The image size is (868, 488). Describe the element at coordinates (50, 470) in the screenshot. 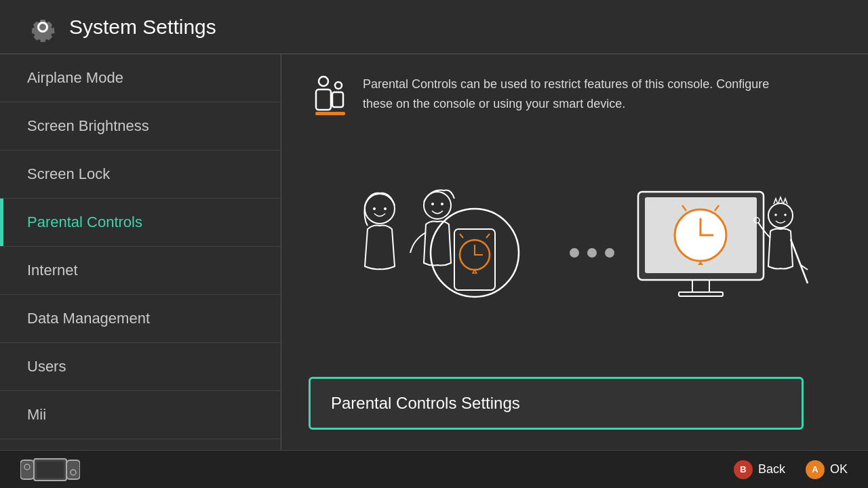

I see `switch-console-icon` at that location.